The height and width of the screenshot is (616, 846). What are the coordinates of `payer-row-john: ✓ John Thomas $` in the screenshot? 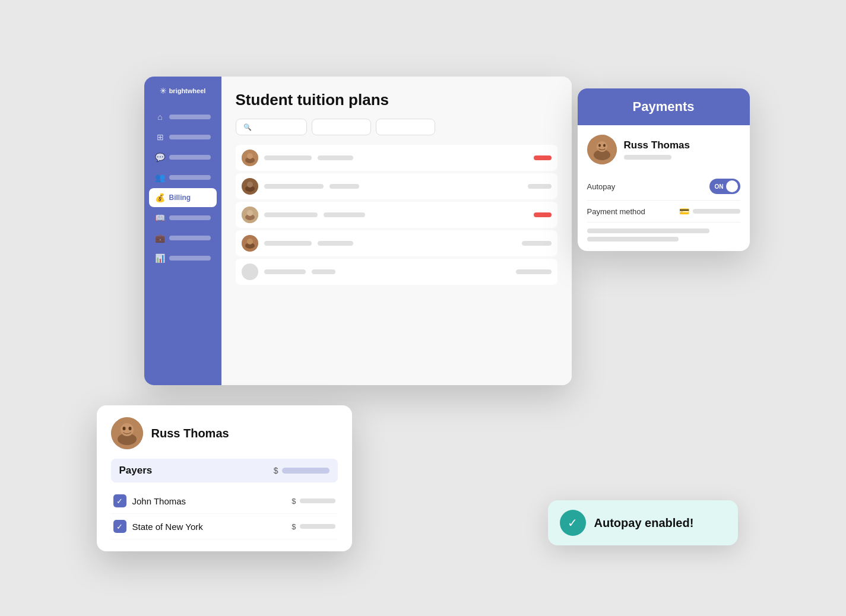 It's located at (224, 501).